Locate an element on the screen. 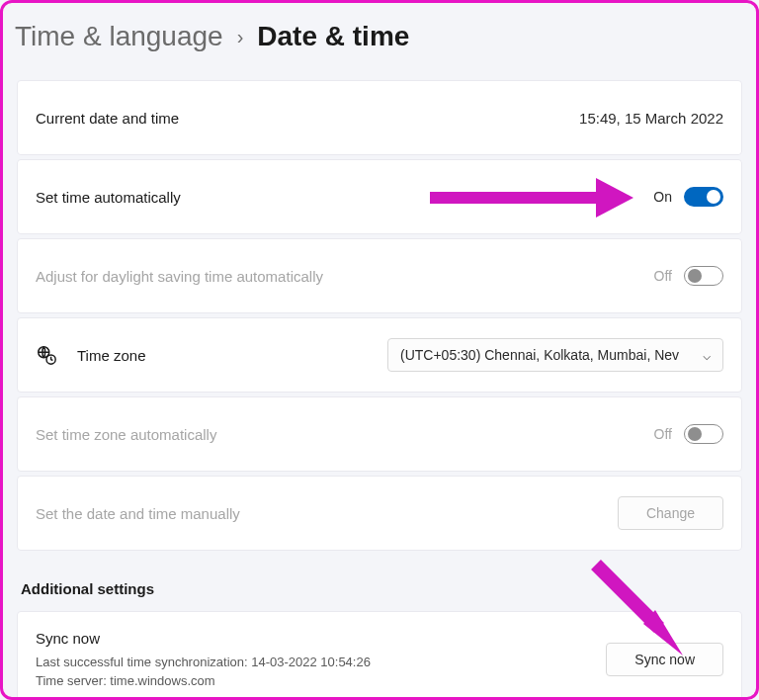  set-time-auto-toggle is located at coordinates (704, 197).